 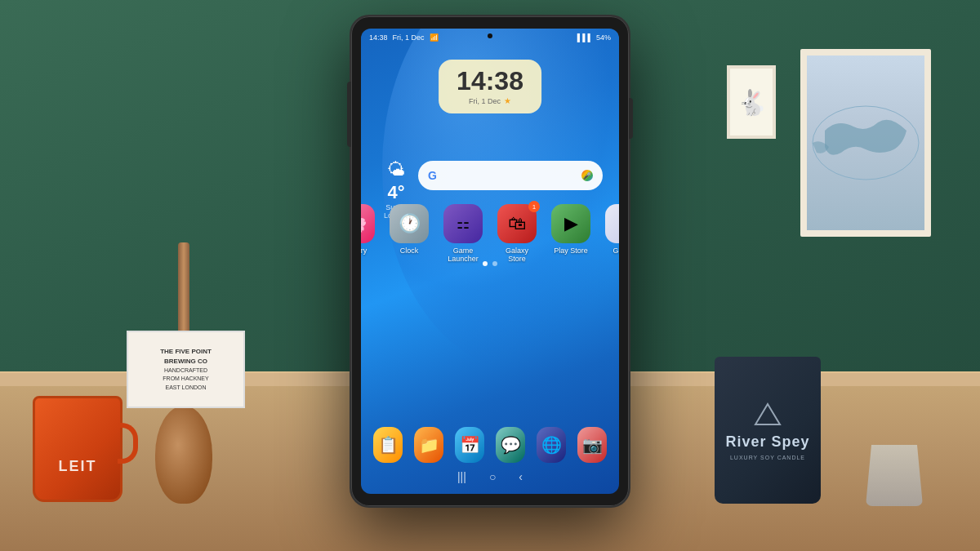 What do you see at coordinates (768, 430) in the screenshot?
I see `candle: River Spey LUXURY SOY CANDLE` at bounding box center [768, 430].